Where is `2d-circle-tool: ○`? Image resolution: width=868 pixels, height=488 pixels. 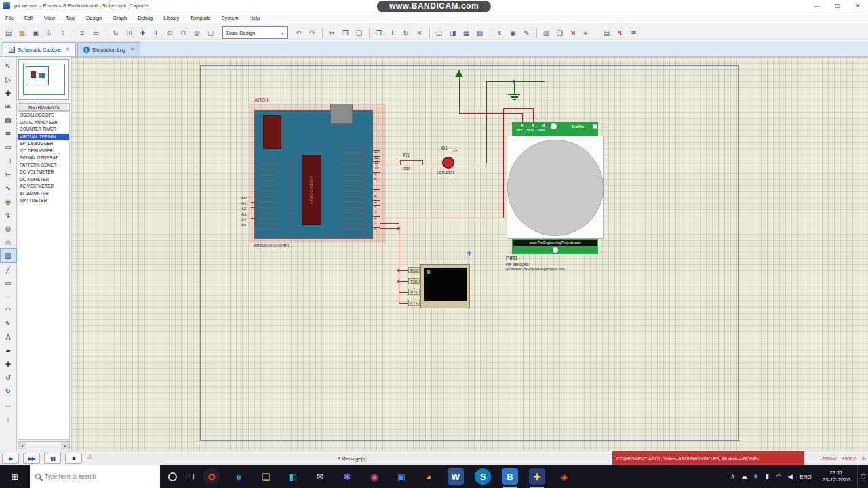 2d-circle-tool: ○ is located at coordinates (8, 296).